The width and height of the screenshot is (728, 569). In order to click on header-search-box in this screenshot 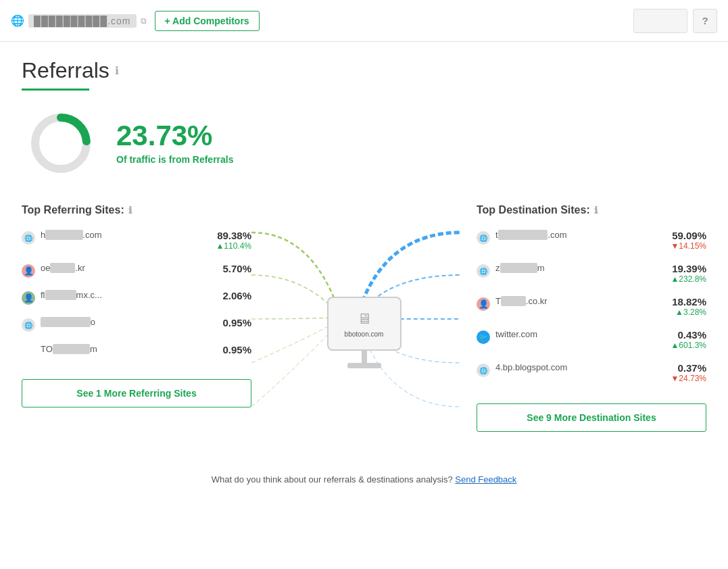, I will do `click(660, 21)`.